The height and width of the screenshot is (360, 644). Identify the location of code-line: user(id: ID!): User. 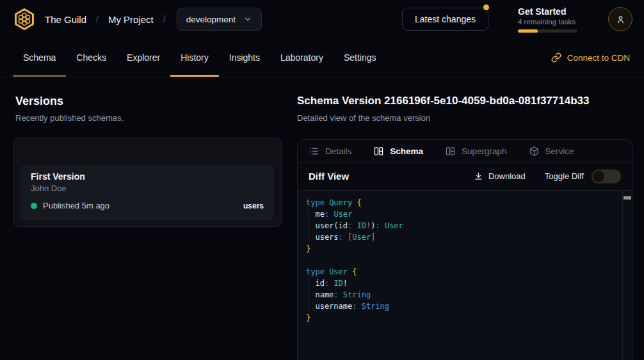
(461, 226).